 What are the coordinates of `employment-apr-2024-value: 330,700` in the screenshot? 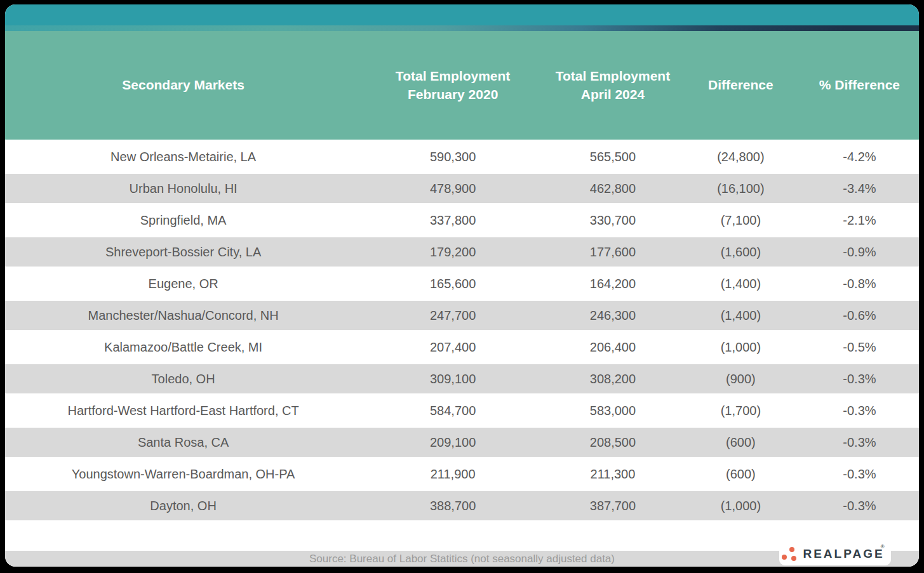 It's located at (613, 221).